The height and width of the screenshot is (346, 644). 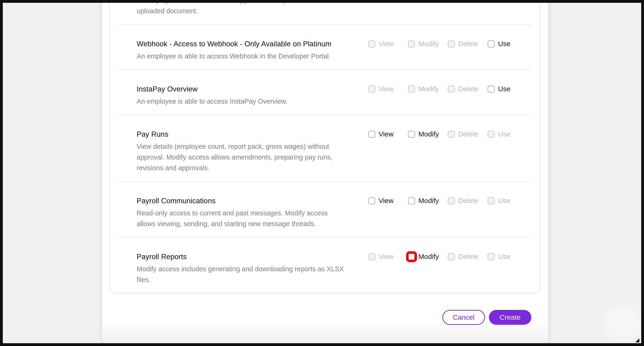 What do you see at coordinates (239, 151) in the screenshot?
I see `permission-text: Pay Runs View details (employee count, r…` at bounding box center [239, 151].